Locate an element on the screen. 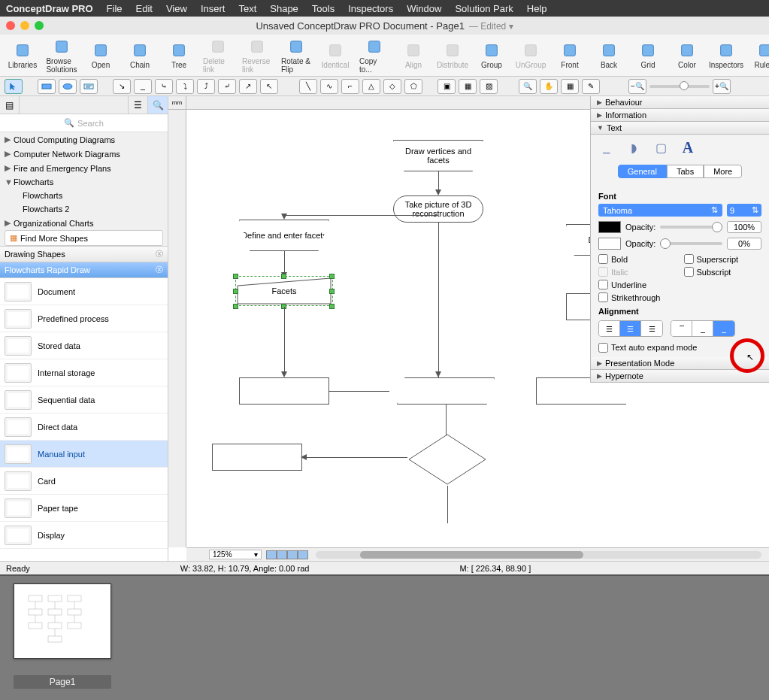  ruler-unit: mm is located at coordinates (177, 103).